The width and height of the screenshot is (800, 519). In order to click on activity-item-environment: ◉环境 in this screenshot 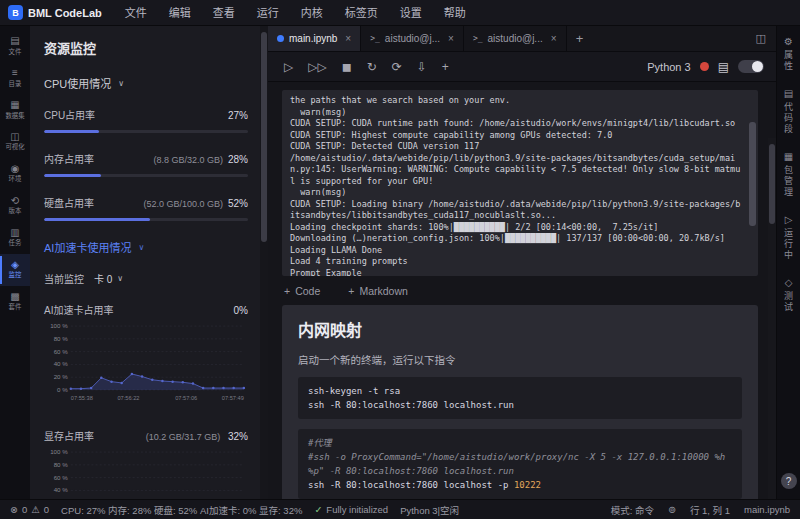, I will do `click(15, 174)`.